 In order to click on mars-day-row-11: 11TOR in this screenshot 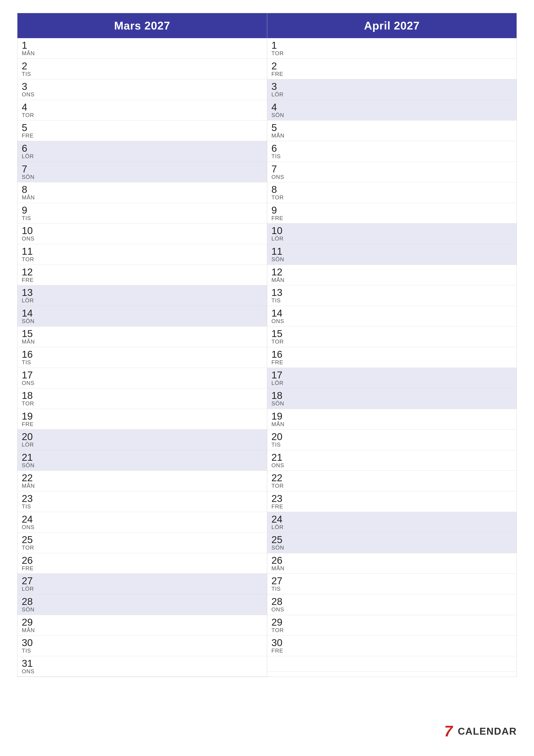, I will do `click(142, 255)`.